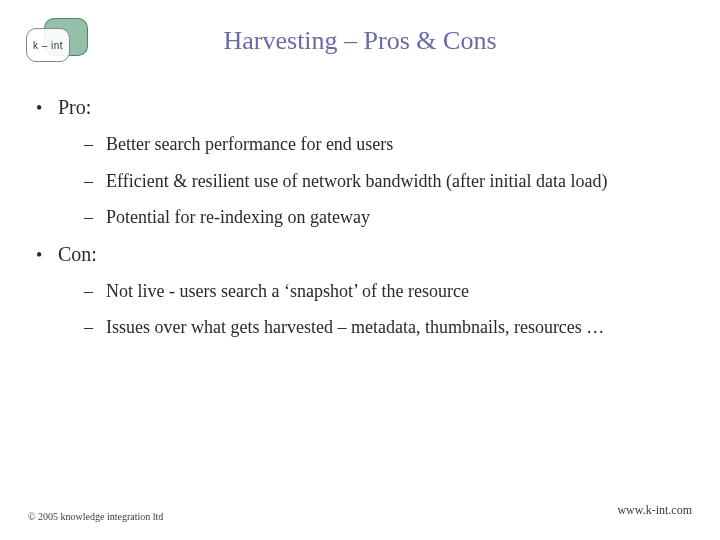 The image size is (720, 540). What do you see at coordinates (74, 108) in the screenshot?
I see `section-label: Pro:` at bounding box center [74, 108].